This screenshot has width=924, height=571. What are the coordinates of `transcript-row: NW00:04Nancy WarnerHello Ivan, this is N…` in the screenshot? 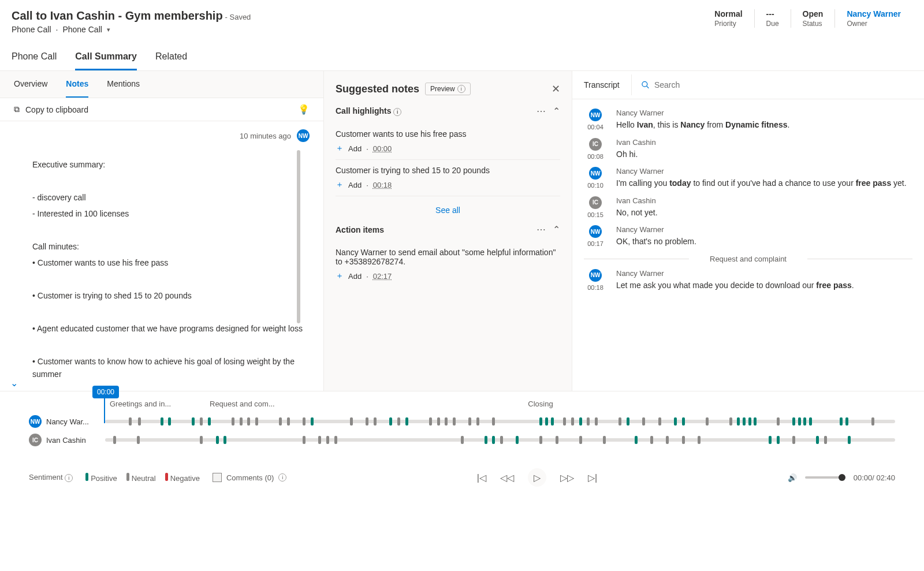 It's located at (748, 120).